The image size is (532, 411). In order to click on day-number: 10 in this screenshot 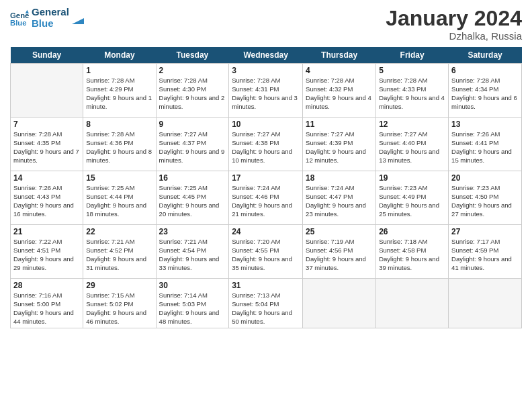, I will do `click(266, 124)`.